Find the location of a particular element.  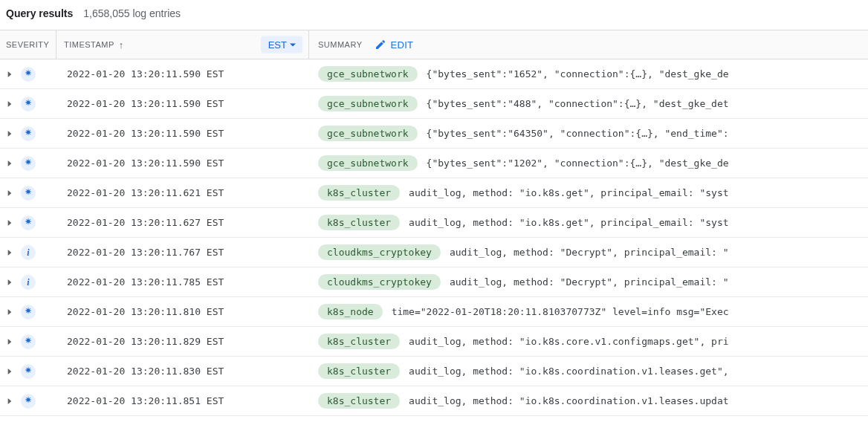

log-row: 2022-01-20 13:20:11.829 ESTk8s_clusterau… is located at coordinates (434, 342).